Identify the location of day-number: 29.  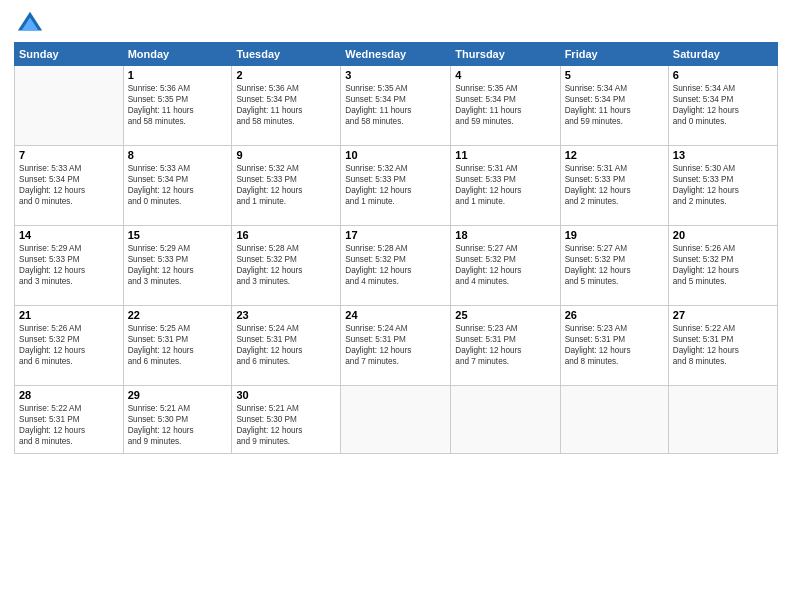
(178, 395).